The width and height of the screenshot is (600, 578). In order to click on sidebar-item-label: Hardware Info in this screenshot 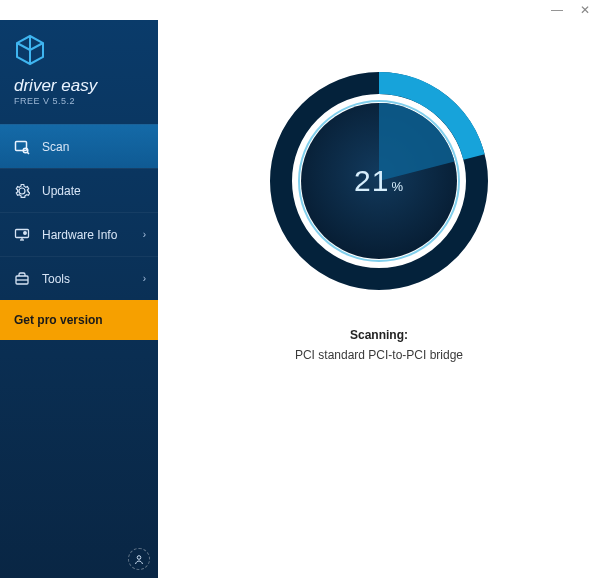, I will do `click(92, 235)`.